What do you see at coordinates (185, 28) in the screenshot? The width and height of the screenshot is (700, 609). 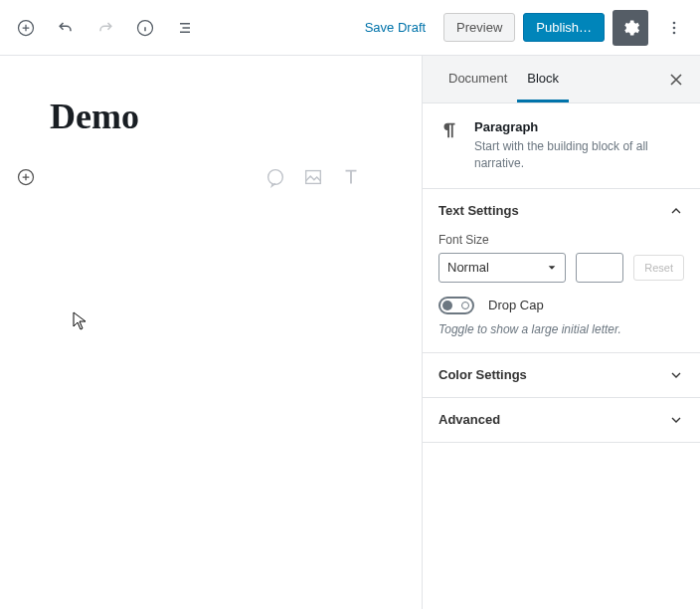 I see `list-icon` at bounding box center [185, 28].